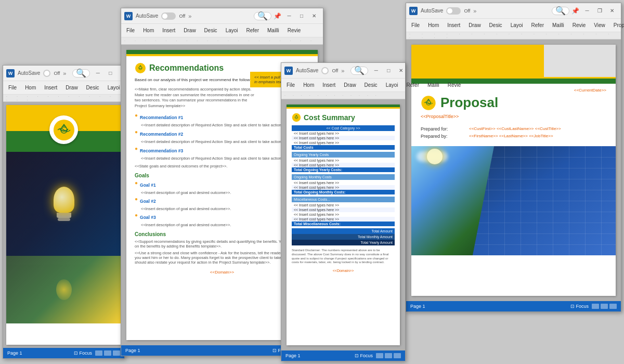 The width and height of the screenshot is (624, 364). Describe the element at coordinates (579, 25) in the screenshot. I see `tab-revie-4: Revie` at that location.